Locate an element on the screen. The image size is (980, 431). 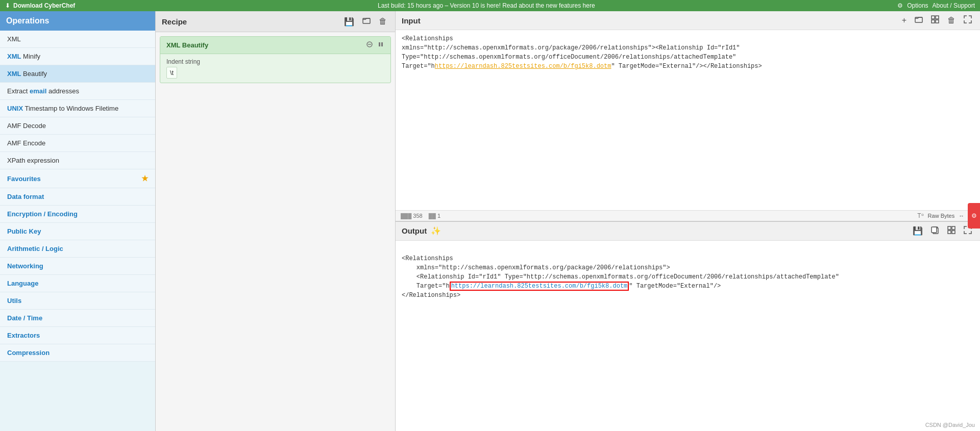
sidebar-item-xml: XML is located at coordinates (78, 39).